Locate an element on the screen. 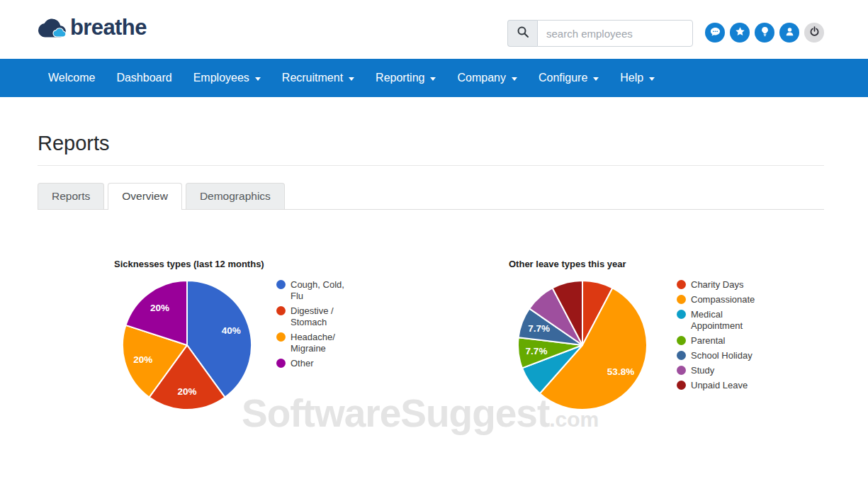 Image resolution: width=868 pixels, height=489 pixels. legend-label: Digestive / Stomach is located at coordinates (325, 317).